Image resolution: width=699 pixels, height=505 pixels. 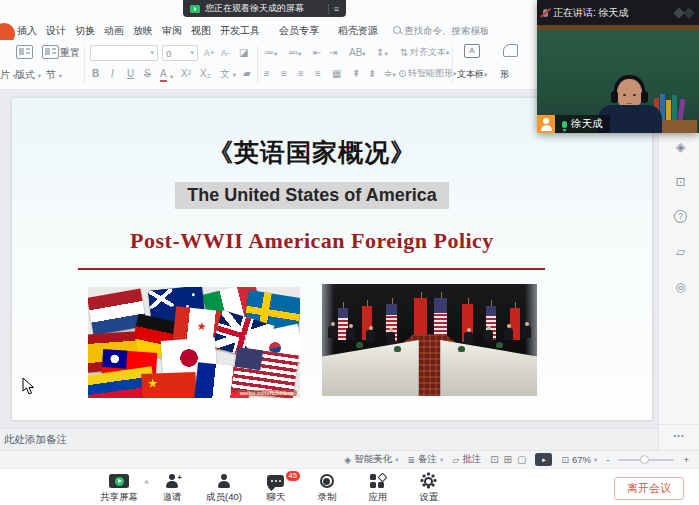 What do you see at coordinates (466, 460) in the screenshot?
I see `comments-button: ▱ 批注` at bounding box center [466, 460].